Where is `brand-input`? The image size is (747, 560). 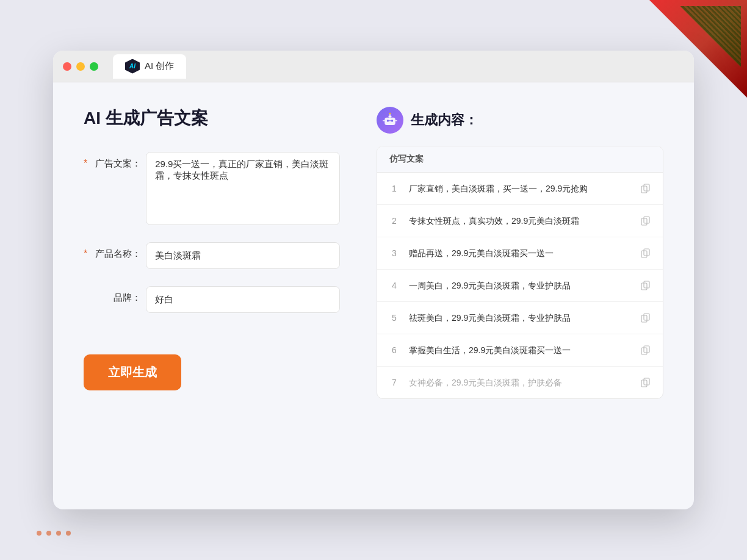
brand-input is located at coordinates (243, 300).